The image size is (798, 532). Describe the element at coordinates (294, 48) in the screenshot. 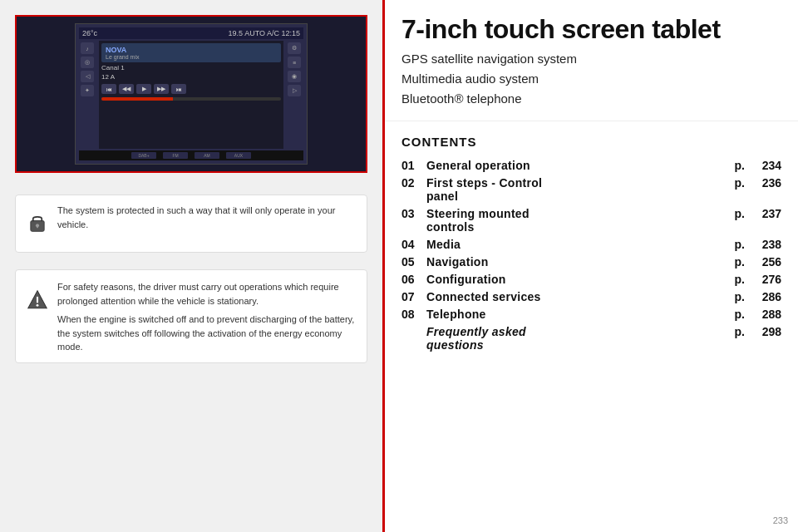

I see `screen-icon-settings: ⚙` at that location.